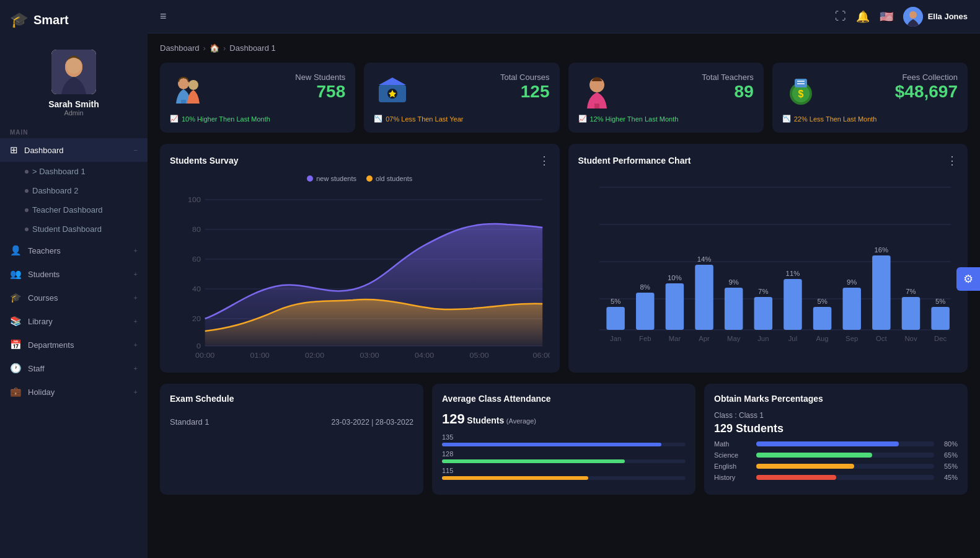 This screenshot has width=980, height=558. I want to click on total-courses-info: Total Courses 125, so click(524, 87).